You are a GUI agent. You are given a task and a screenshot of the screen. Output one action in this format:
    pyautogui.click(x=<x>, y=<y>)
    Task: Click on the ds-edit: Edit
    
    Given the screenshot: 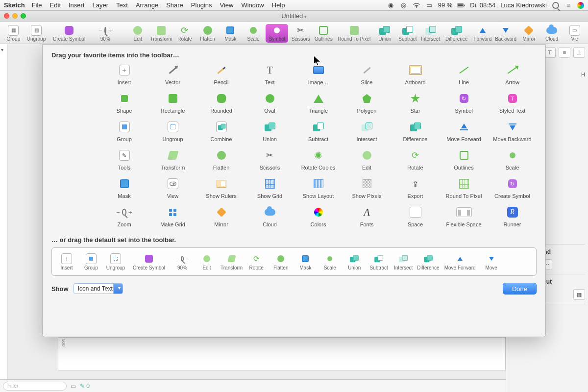 What is the action you would take?
    pyautogui.click(x=207, y=262)
    